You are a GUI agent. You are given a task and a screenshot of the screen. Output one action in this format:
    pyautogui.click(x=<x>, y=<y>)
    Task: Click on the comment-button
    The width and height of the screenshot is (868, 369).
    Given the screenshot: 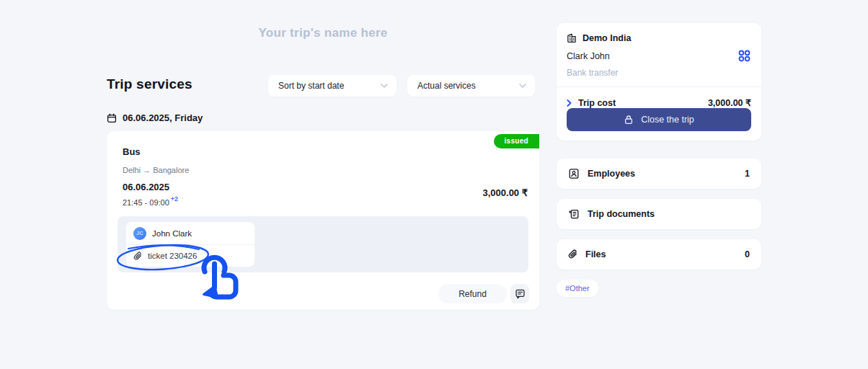 What is the action you would take?
    pyautogui.click(x=520, y=294)
    